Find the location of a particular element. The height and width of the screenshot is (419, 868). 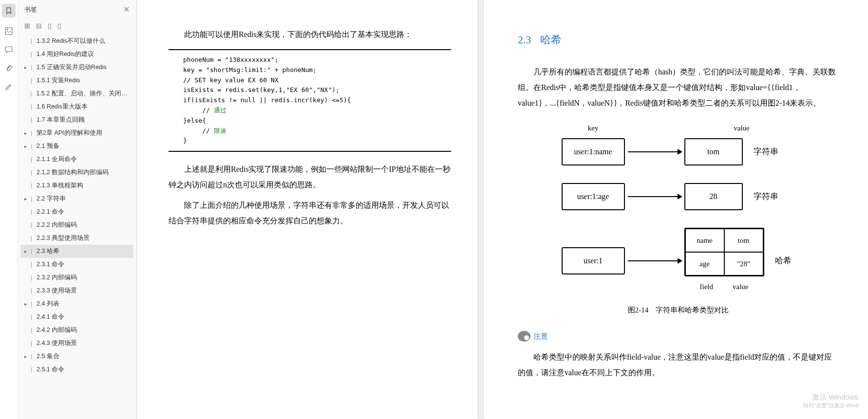

note-heading: 注意 is located at coordinates (678, 336).